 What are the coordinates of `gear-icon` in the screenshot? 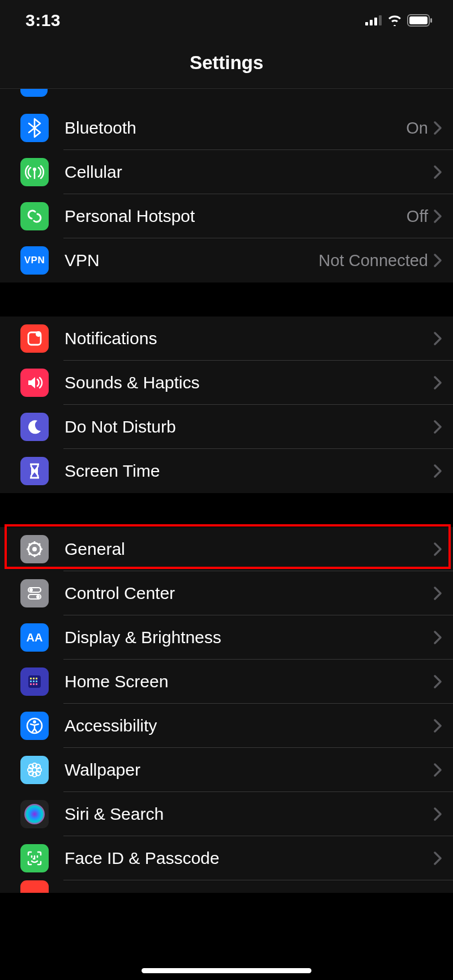 It's located at (35, 549).